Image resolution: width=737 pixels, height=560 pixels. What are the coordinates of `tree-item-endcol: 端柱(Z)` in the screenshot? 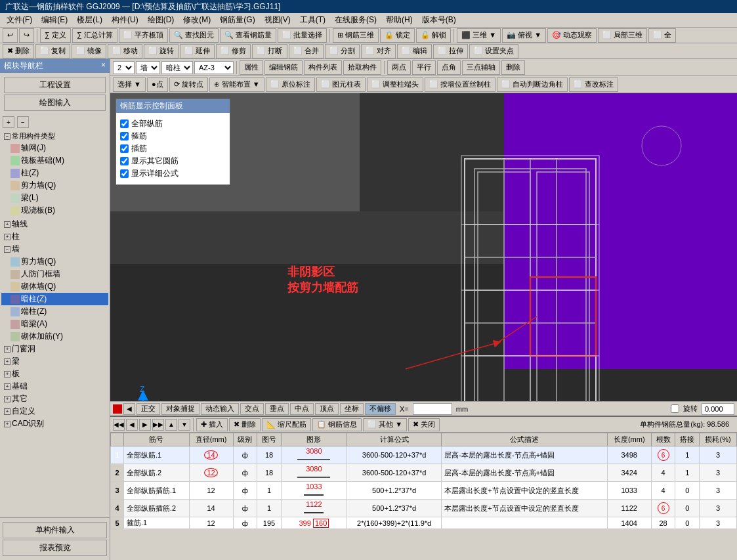 It's located at (55, 311).